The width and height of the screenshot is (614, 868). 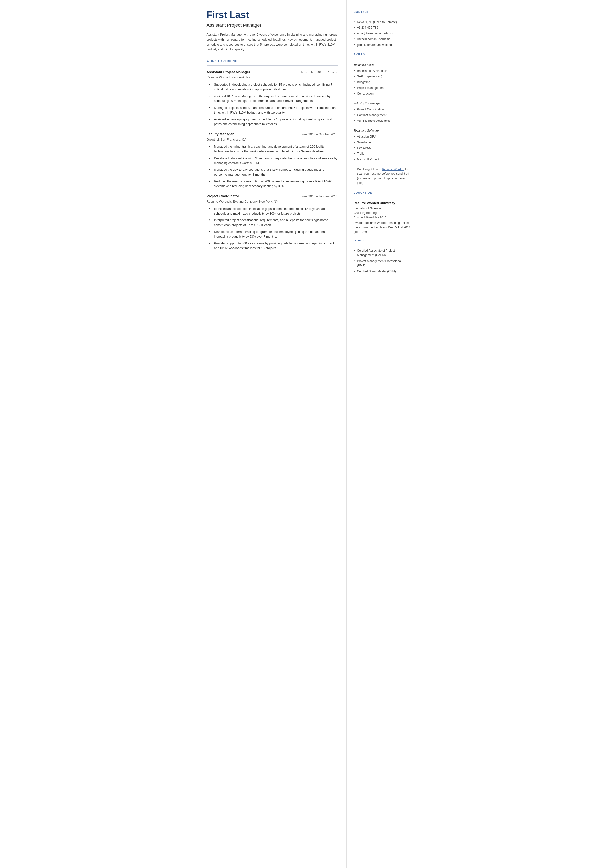 I want to click on job-1-company: Resume Worded, New York, NY, so click(x=272, y=78).